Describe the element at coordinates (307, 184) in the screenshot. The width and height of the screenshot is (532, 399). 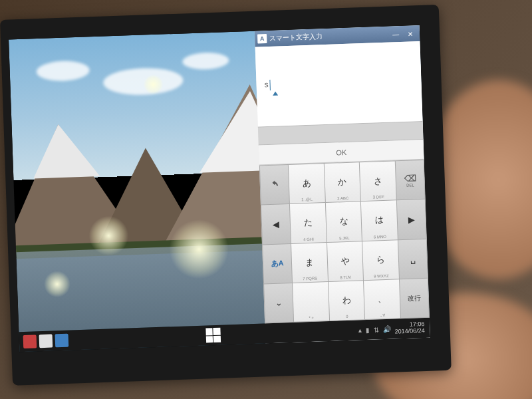
I see `key-a: あ1 .@/..` at that location.